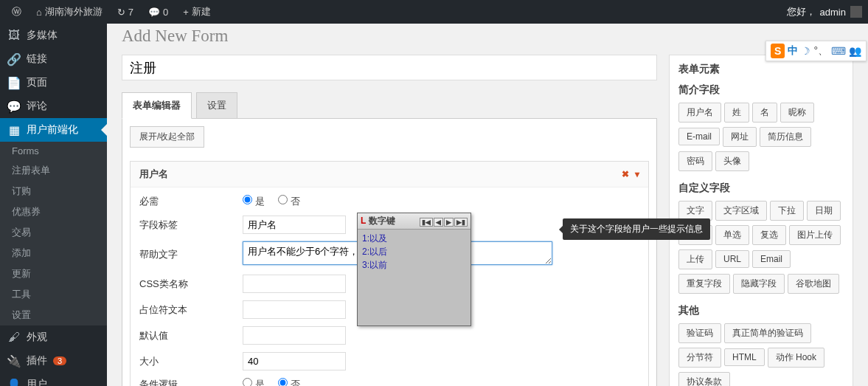  Describe the element at coordinates (636, 229) in the screenshot. I see `help-tooltip: 关于这个字段给用户一些提示信息` at that location.